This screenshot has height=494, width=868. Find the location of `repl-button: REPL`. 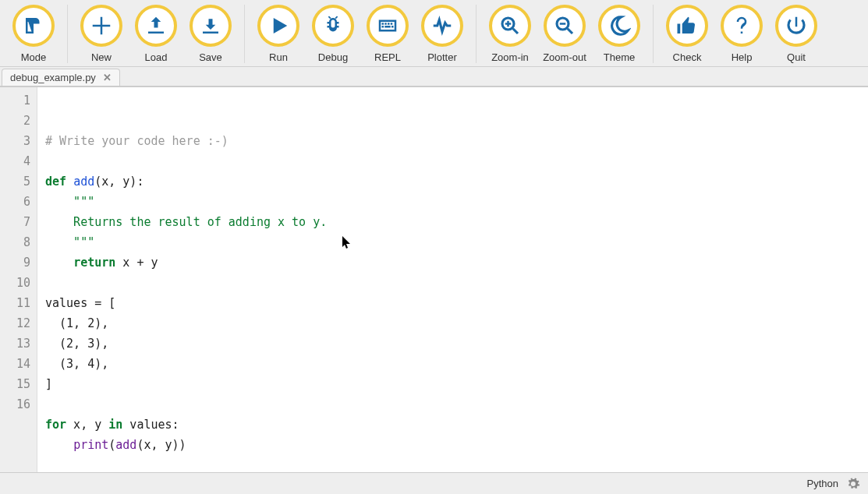

repl-button: REPL is located at coordinates (388, 34).